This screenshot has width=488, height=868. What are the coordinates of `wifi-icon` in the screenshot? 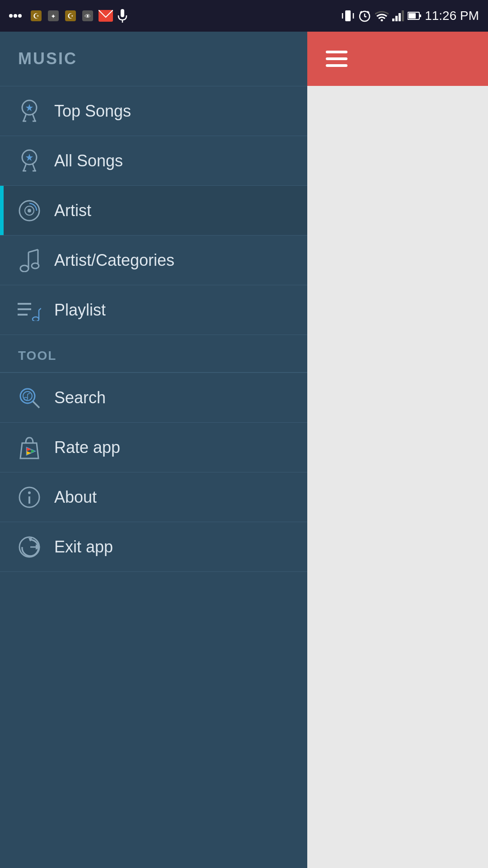 It's located at (382, 16).